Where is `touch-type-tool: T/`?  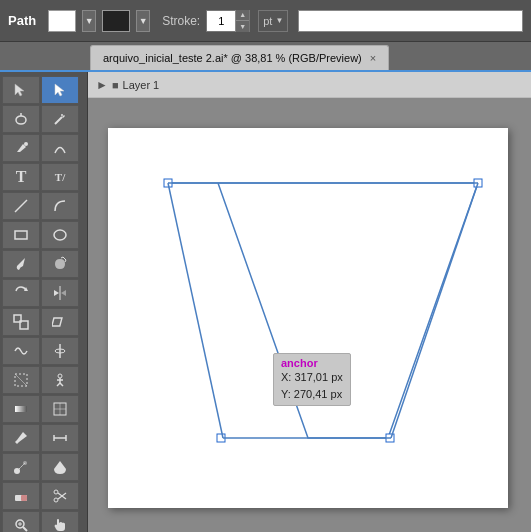 touch-type-tool: T/ is located at coordinates (60, 177).